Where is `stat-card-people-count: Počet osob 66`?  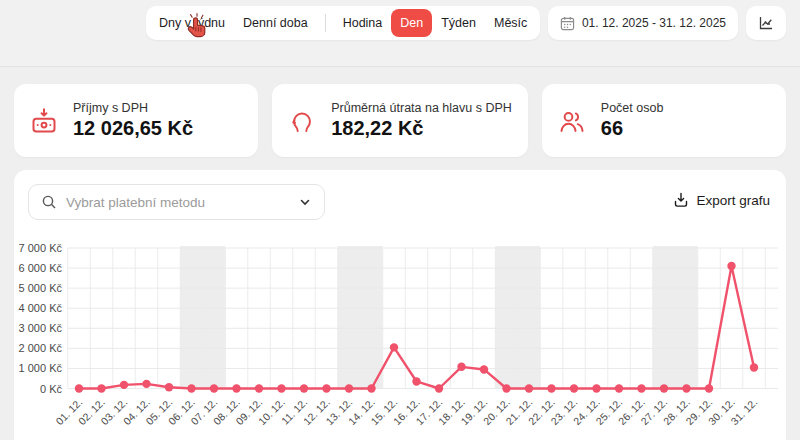
stat-card-people-count: Počet osob 66 is located at coordinates (664, 120).